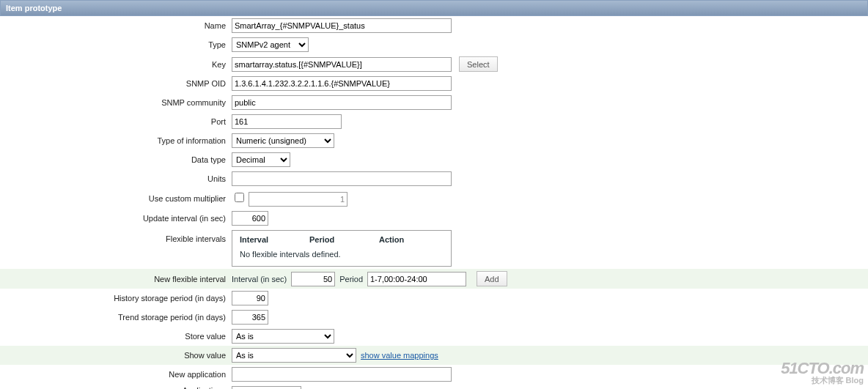 The width and height of the screenshot is (868, 389). I want to click on new-application-input, so click(342, 374).